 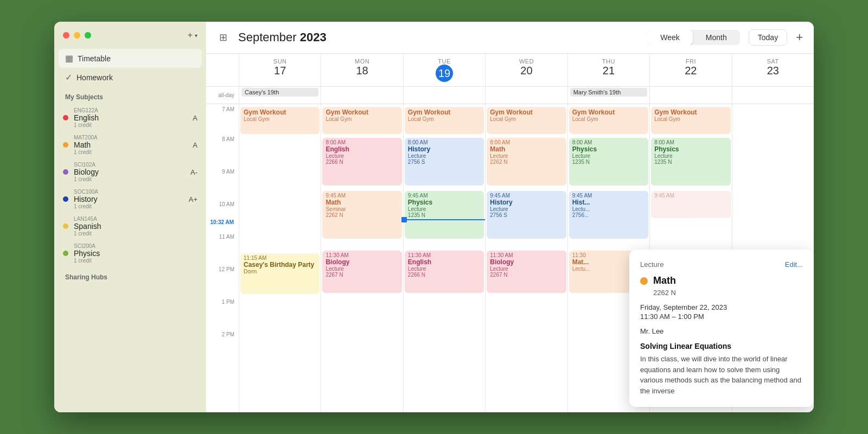 What do you see at coordinates (444, 120) in the screenshot?
I see `event-gymworkout-tue: Gym Workout Local Gym` at bounding box center [444, 120].